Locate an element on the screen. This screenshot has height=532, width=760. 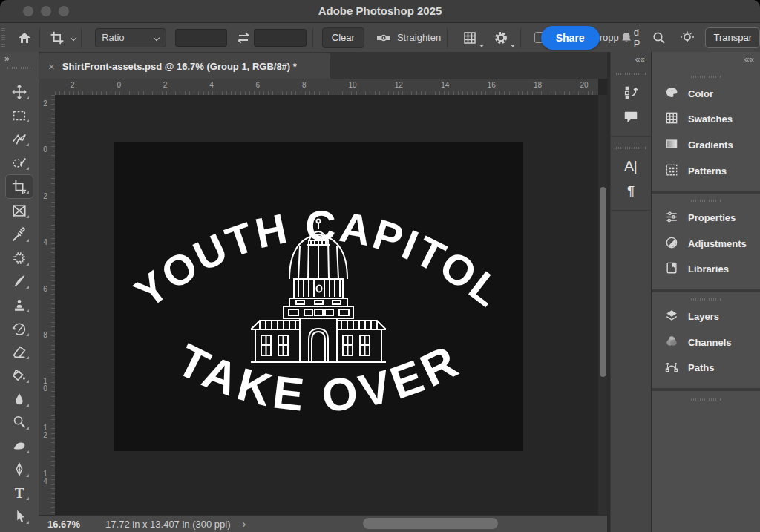
panel-item-color: Color is located at coordinates (706, 93).